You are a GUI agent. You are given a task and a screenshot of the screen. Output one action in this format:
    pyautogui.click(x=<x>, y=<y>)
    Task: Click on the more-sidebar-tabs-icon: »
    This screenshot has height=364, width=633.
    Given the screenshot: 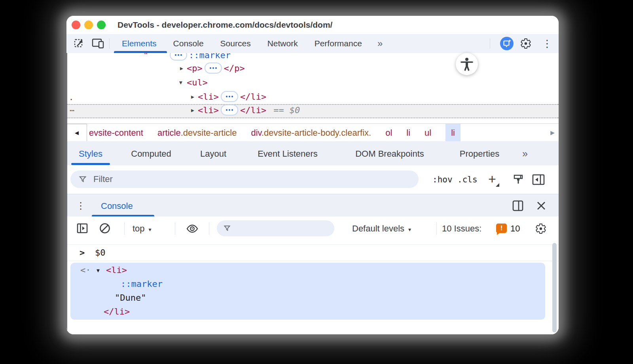 What is the action you would take?
    pyautogui.click(x=525, y=154)
    